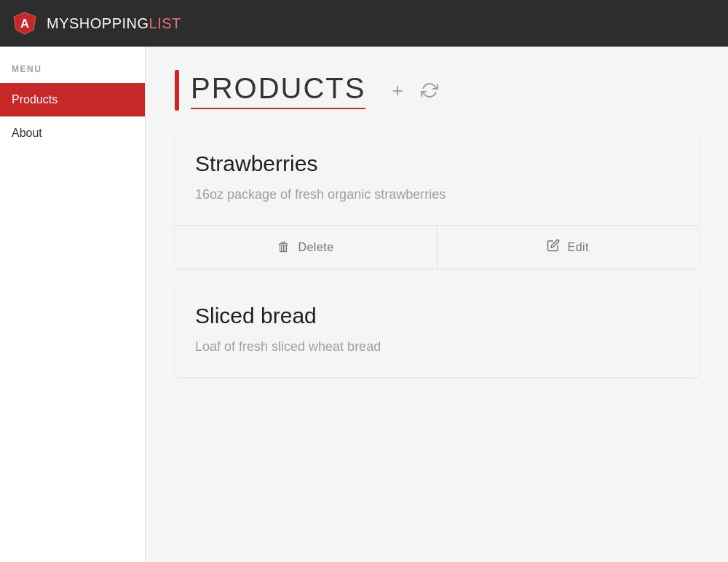 This screenshot has width=728, height=562. I want to click on delete-button: 🗑 Delete, so click(306, 248).